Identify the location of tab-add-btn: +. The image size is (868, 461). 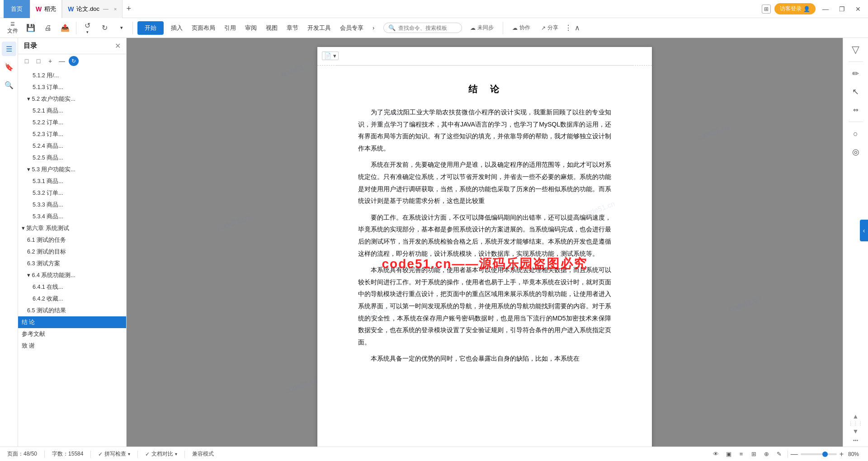
(128, 9).